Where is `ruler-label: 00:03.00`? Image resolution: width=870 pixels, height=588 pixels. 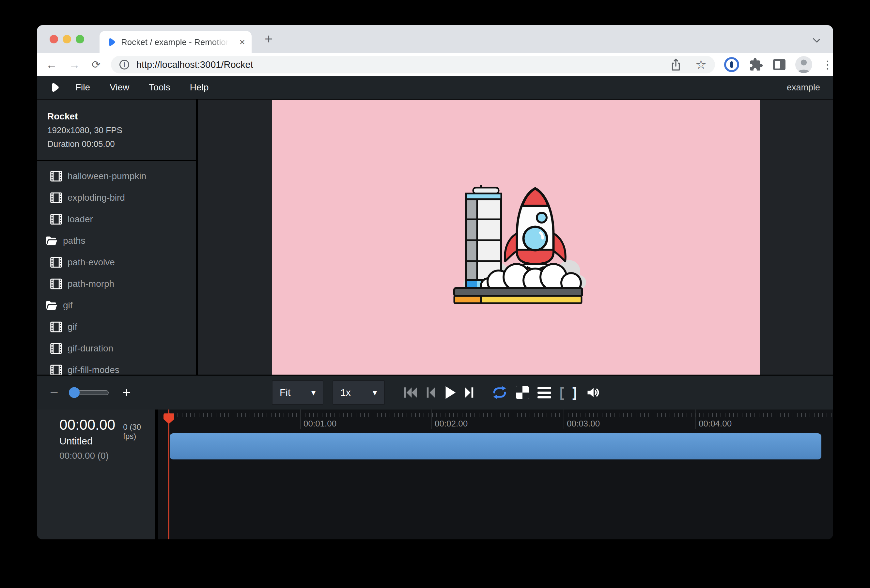 ruler-label: 00:03.00 is located at coordinates (583, 424).